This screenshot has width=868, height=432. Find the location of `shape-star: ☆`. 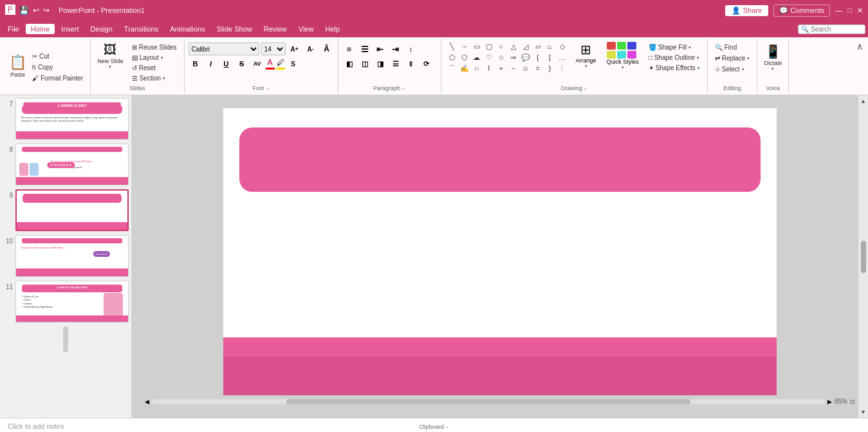

shape-star: ☆ is located at coordinates (501, 57).